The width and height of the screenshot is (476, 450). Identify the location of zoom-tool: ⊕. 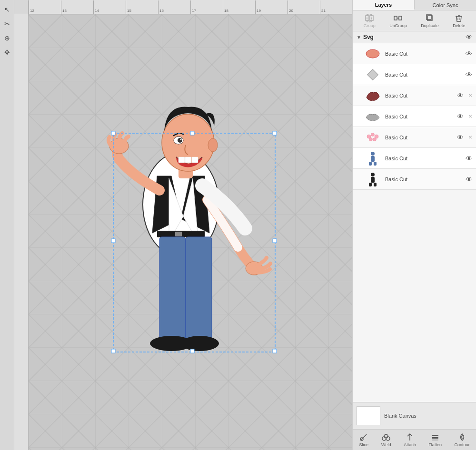
(7, 38).